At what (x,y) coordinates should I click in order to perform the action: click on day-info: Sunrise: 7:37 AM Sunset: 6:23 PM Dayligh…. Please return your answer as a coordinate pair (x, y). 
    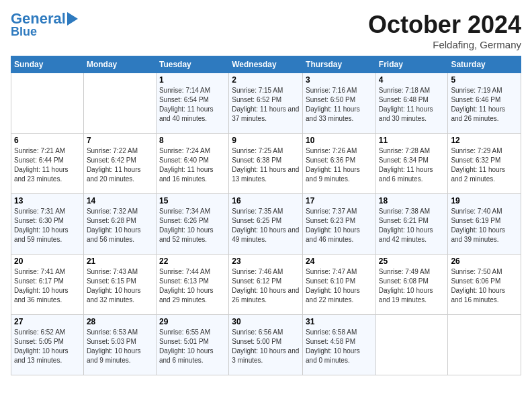
    Looking at the image, I should click on (339, 226).